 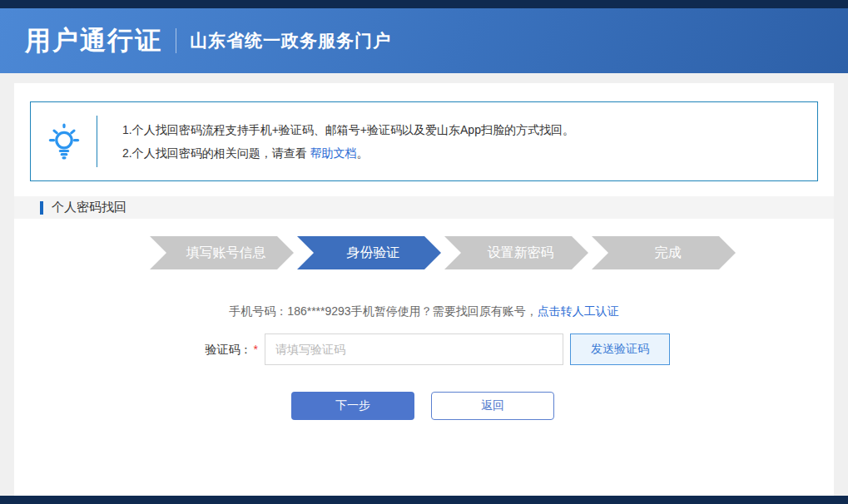 I want to click on captcha-form-row: 验证码：* 发送验证码, so click(x=424, y=349).